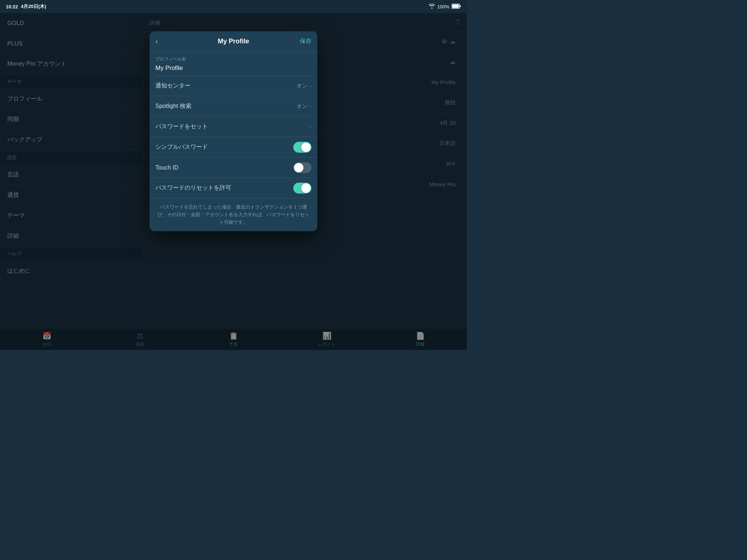 Image resolution: width=747 pixels, height=560 pixels. Describe the element at coordinates (302, 106) in the screenshot. I see `modal-row-value-spotlight: オン` at that location.